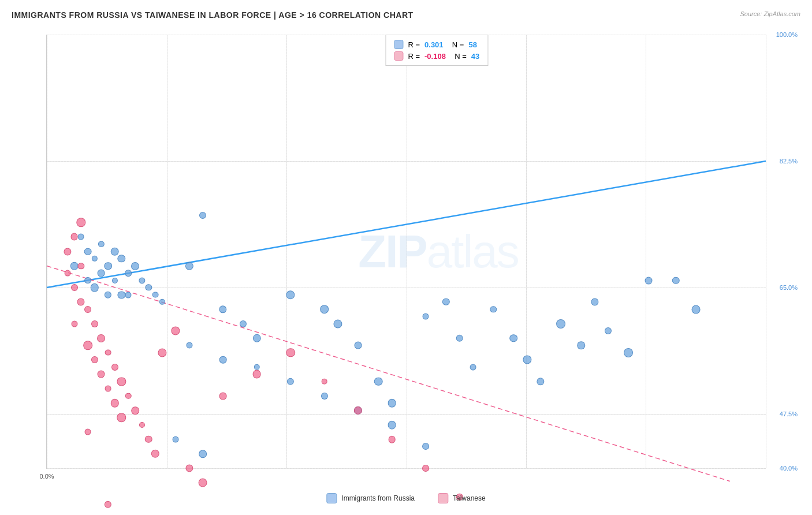 The image size is (812, 515). What do you see at coordinates (371, 498) in the screenshot?
I see `legend-item-blue: Immigrants from Russia` at bounding box center [371, 498].